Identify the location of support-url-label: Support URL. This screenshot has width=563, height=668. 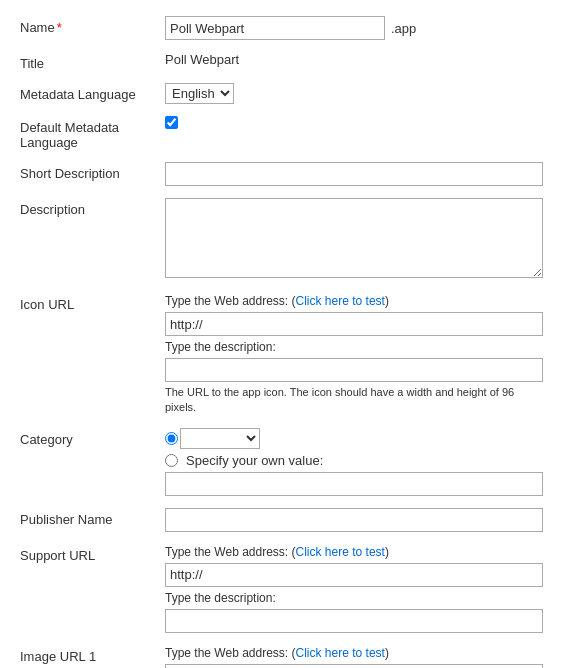
(92, 554).